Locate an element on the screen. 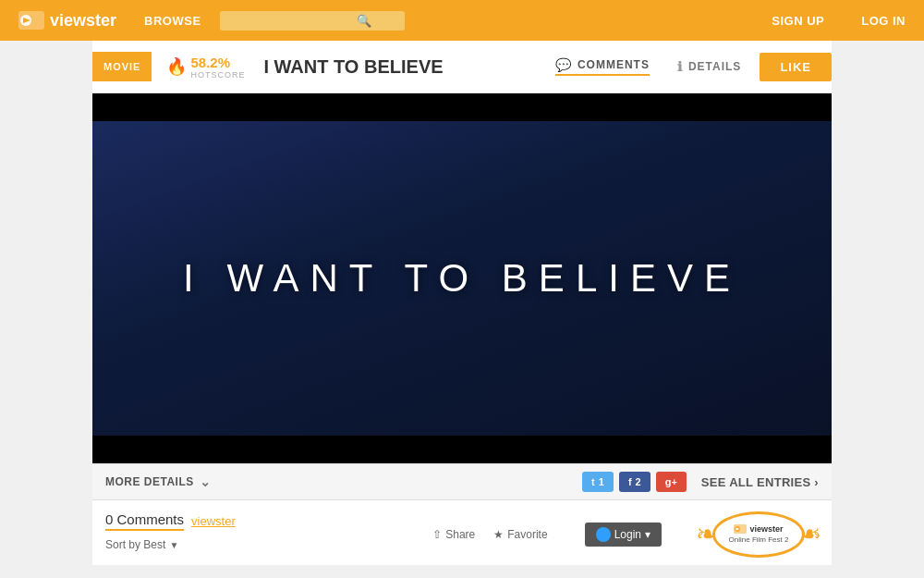  details-bar: MORE DETAILS ⌄ t 1 f 2 g+ SEE ALL ENTRIE… is located at coordinates (462, 482).